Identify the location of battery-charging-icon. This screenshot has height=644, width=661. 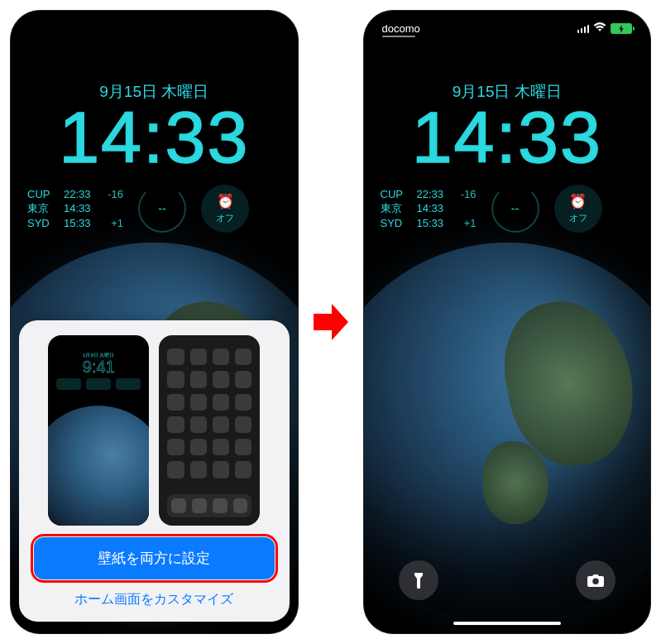
(621, 28).